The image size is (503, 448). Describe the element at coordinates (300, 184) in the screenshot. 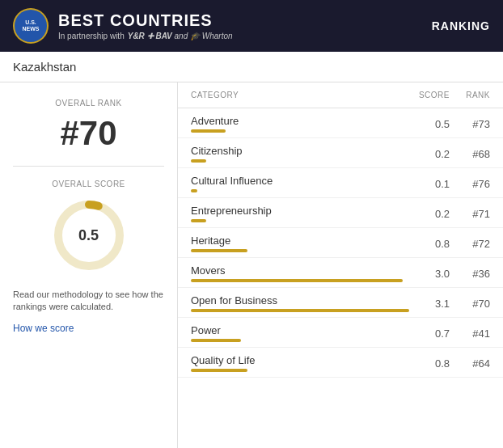

I see `category-info: Cultural Influence` at that location.